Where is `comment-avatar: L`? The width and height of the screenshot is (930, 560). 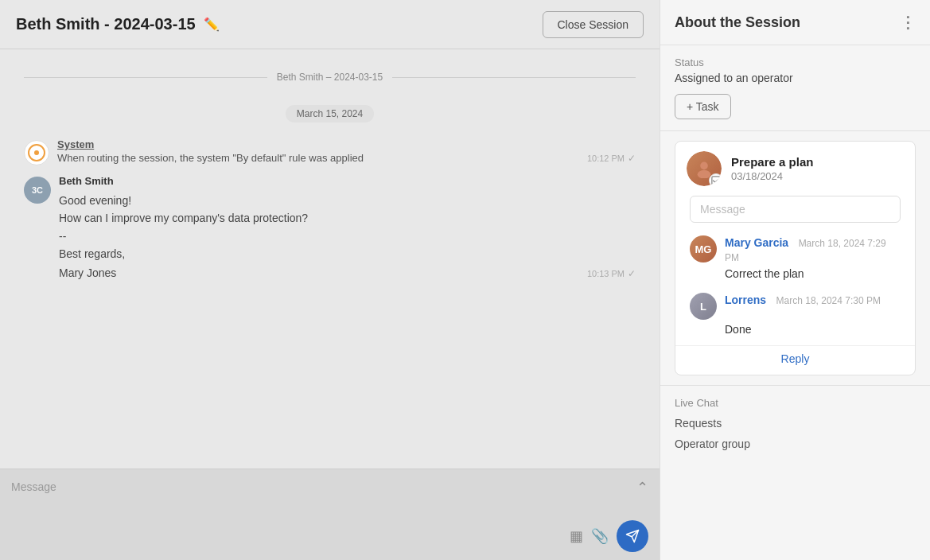 comment-avatar: L is located at coordinates (703, 306).